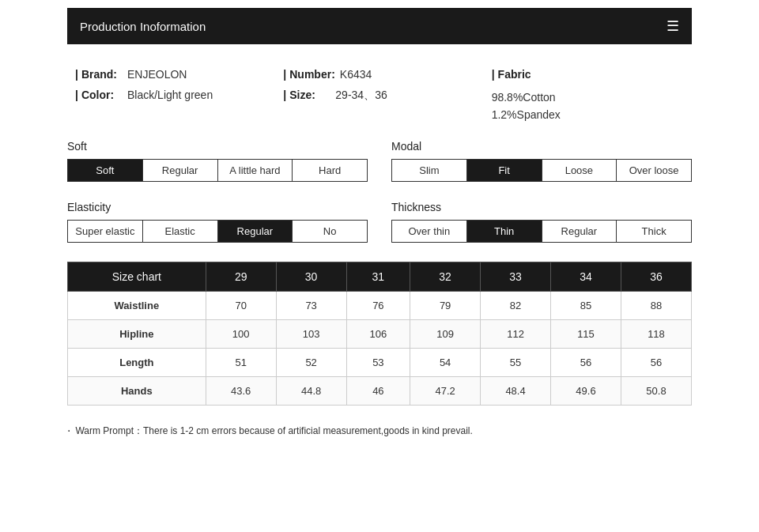 This screenshot has height=532, width=759. Describe the element at coordinates (170, 95) in the screenshot. I see `color-value: Black/Light green` at that location.